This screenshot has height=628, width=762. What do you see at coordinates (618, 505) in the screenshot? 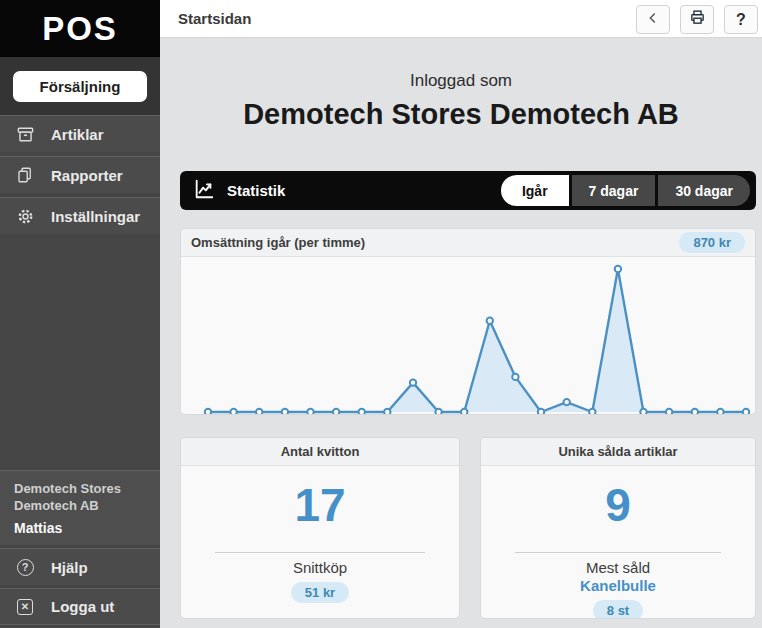
I see `unique-articles-value: 9` at bounding box center [618, 505].